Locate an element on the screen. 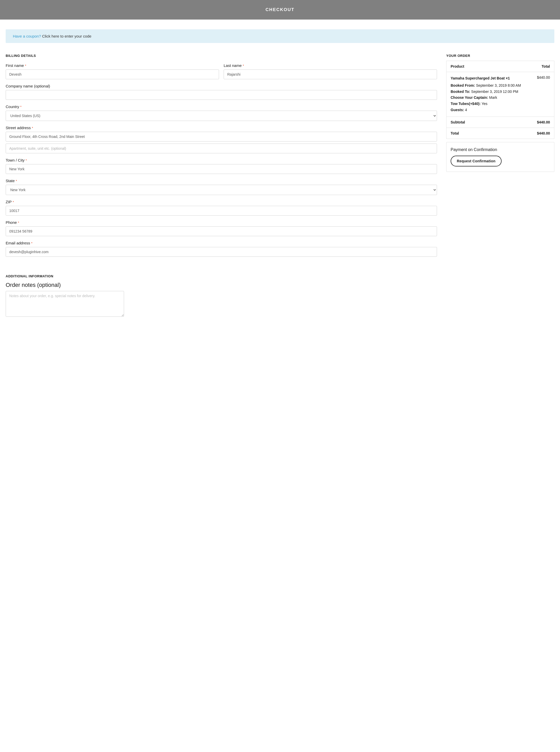 The height and width of the screenshot is (752, 560). confirm-button: Request Confirmation is located at coordinates (476, 161).